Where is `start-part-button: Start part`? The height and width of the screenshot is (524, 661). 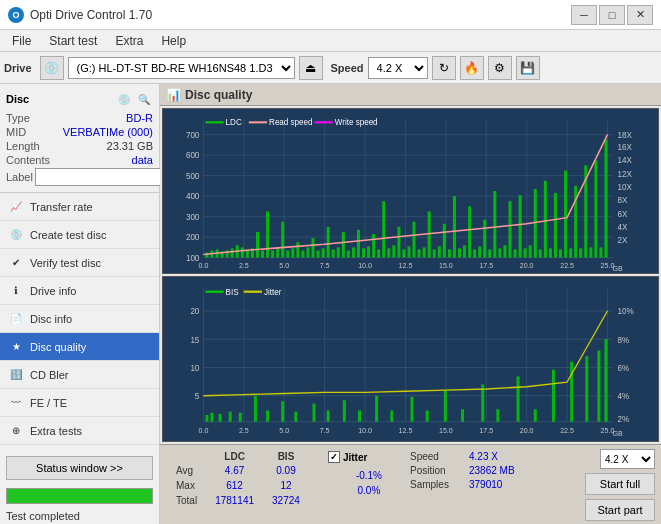
start-part-button: Start part is located at coordinates (620, 510).